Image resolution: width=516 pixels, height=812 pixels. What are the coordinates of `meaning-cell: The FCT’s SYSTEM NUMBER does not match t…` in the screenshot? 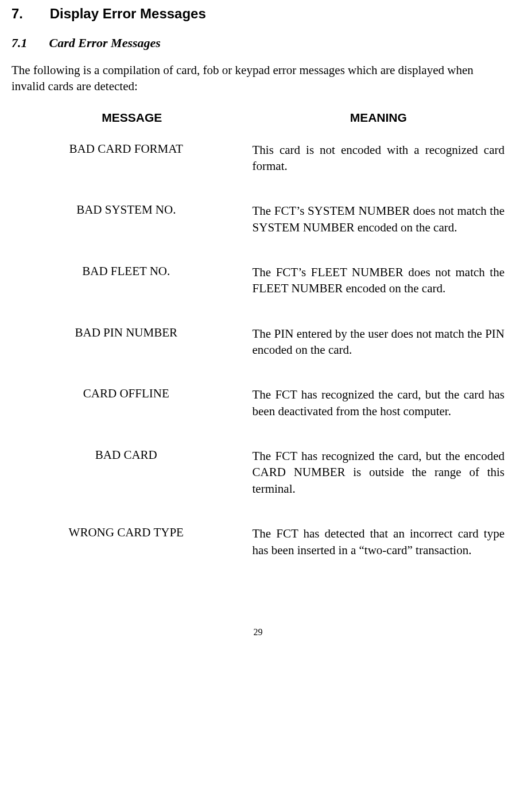 It's located at (379, 219).